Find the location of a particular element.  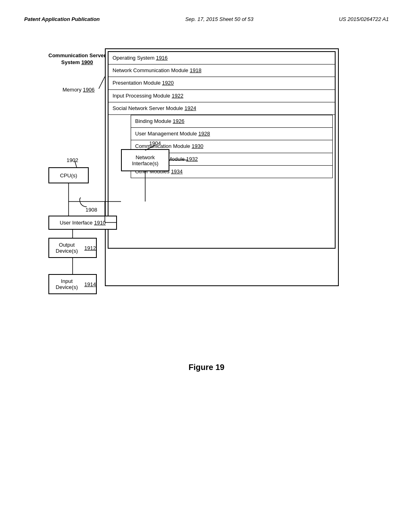

label-1904: 1904 is located at coordinates (155, 143).